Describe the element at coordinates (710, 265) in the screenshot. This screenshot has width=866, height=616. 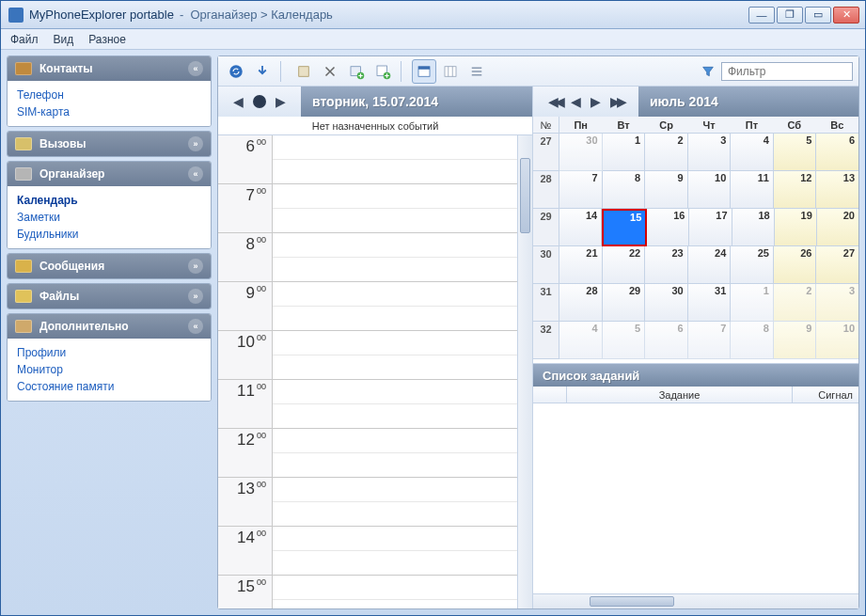
I see `month-day: 24` at that location.